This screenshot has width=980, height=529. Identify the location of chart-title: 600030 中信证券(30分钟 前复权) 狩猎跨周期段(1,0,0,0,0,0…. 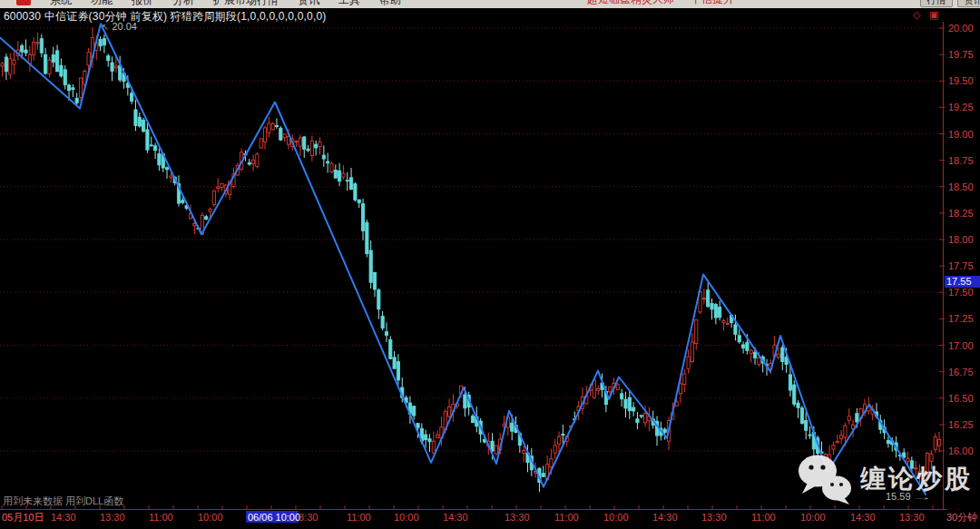
(165, 16).